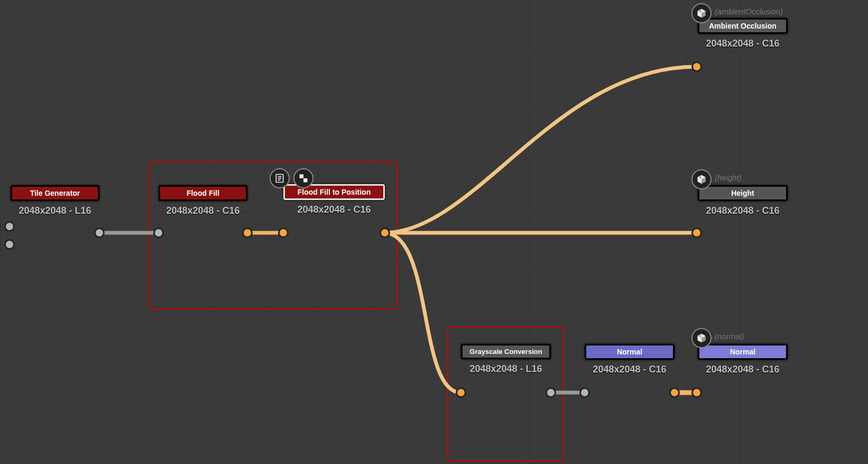 The image size is (868, 464). I want to click on node-title: Ambient Occlusion, so click(743, 26).